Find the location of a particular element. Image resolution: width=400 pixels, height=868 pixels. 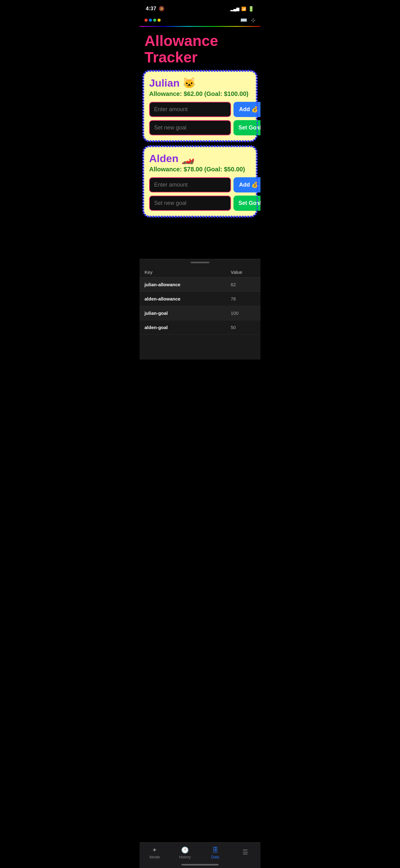

top-bar-actions: ⌨️ ⊹ is located at coordinates (248, 20).